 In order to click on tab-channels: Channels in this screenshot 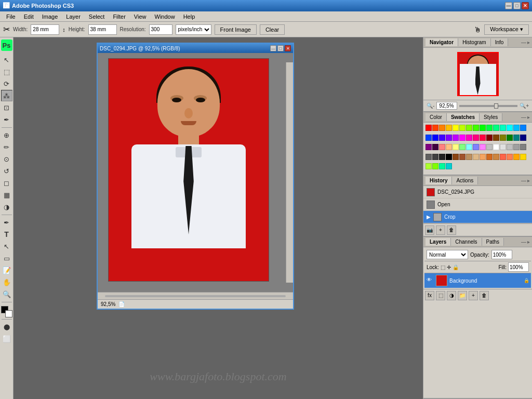, I will do `click(467, 242)`.